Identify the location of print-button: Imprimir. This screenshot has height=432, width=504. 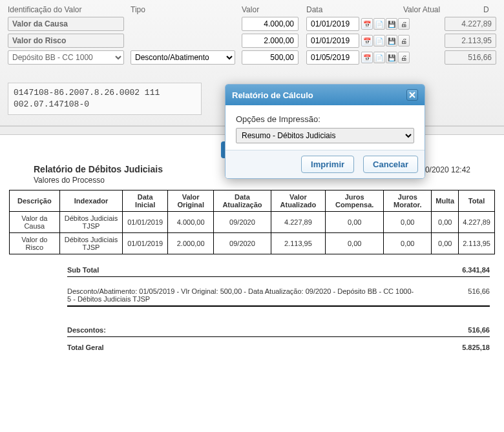
(328, 164).